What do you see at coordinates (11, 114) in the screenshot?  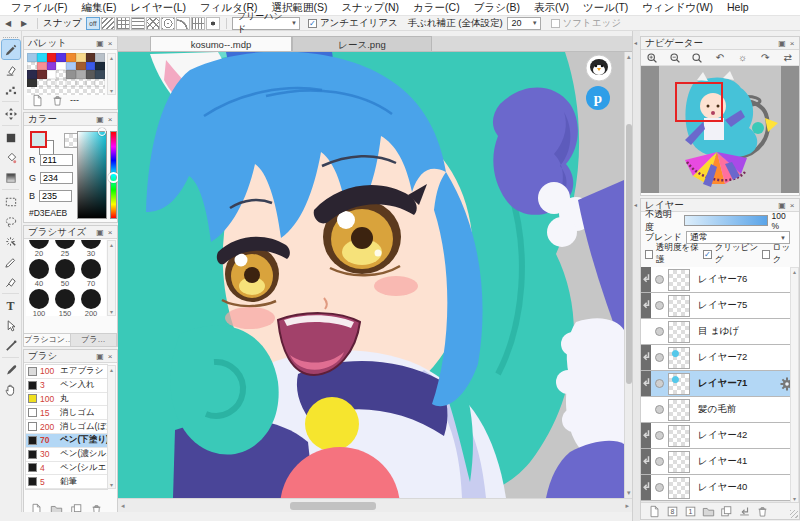 I see `tool-move` at bounding box center [11, 114].